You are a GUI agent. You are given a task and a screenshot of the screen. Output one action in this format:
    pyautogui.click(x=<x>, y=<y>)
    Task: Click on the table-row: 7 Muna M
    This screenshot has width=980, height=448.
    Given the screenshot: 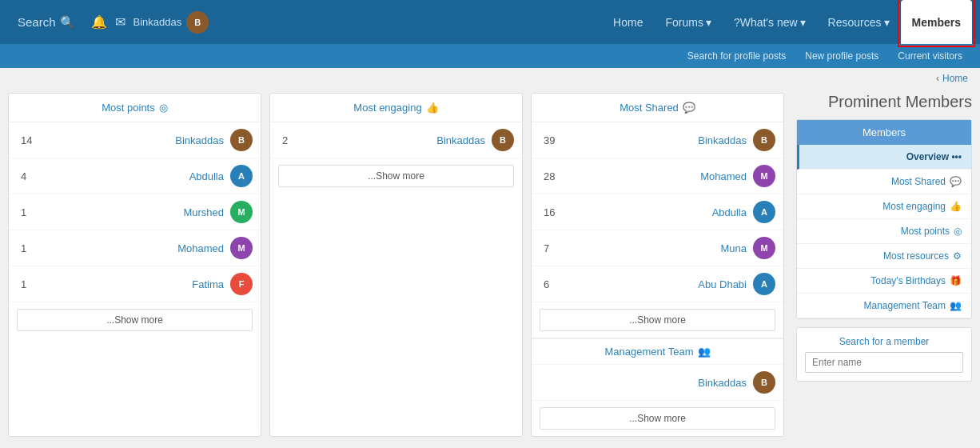 What is the action you would take?
    pyautogui.click(x=657, y=248)
    